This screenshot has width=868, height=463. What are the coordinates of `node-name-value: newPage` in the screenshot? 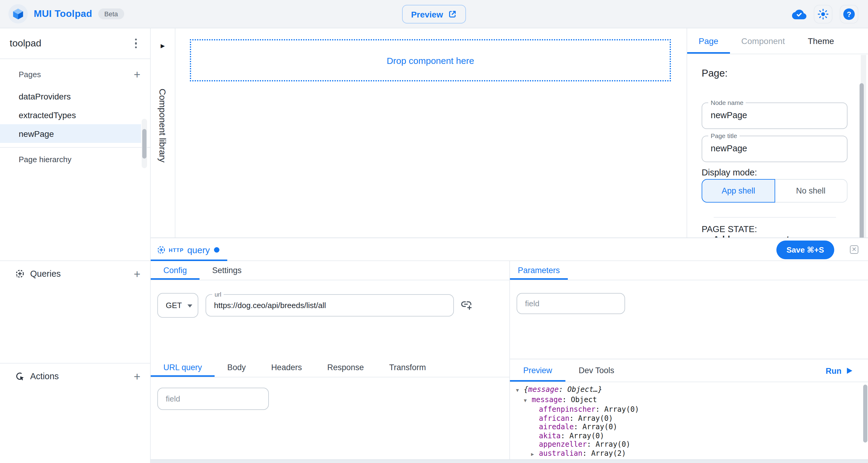 It's located at (729, 115).